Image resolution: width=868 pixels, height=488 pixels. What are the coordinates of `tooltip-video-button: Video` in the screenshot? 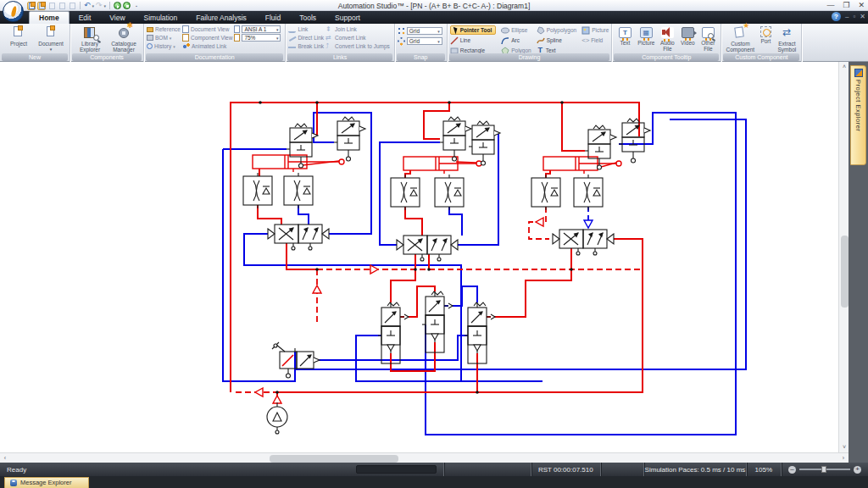 It's located at (687, 39).